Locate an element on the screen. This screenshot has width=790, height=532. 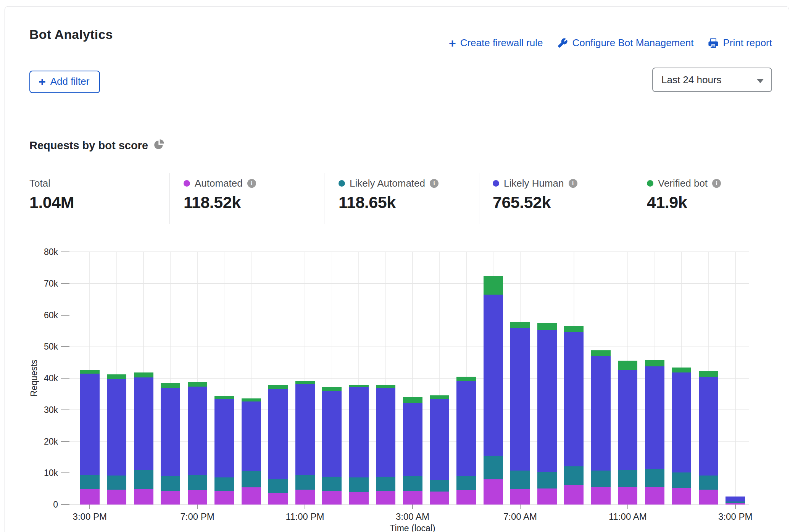
time-range-value: Last 24 hours is located at coordinates (692, 80).